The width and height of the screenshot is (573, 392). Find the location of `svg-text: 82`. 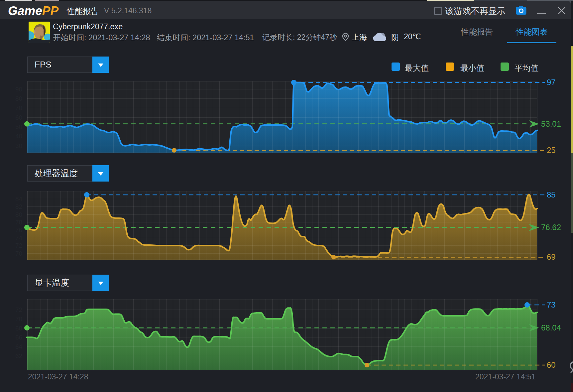

svg-text: 82 is located at coordinates (19, 207).